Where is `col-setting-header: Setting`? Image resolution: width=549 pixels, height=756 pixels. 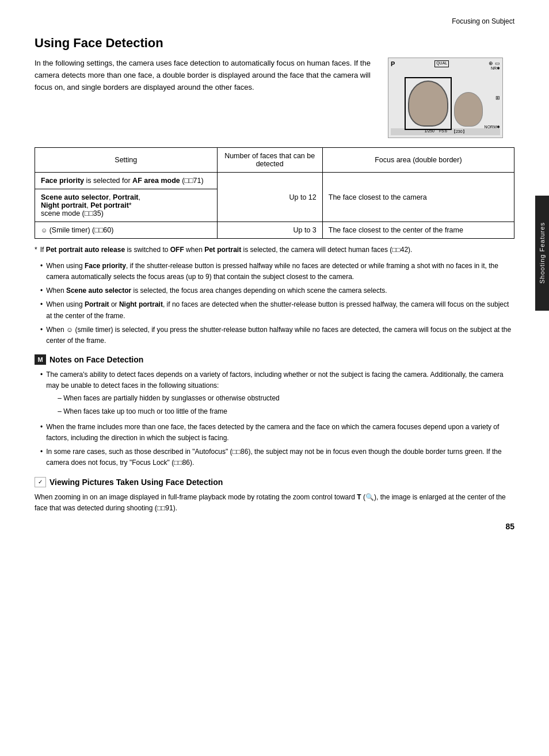
col-setting-header: Setting is located at coordinates (127, 160).